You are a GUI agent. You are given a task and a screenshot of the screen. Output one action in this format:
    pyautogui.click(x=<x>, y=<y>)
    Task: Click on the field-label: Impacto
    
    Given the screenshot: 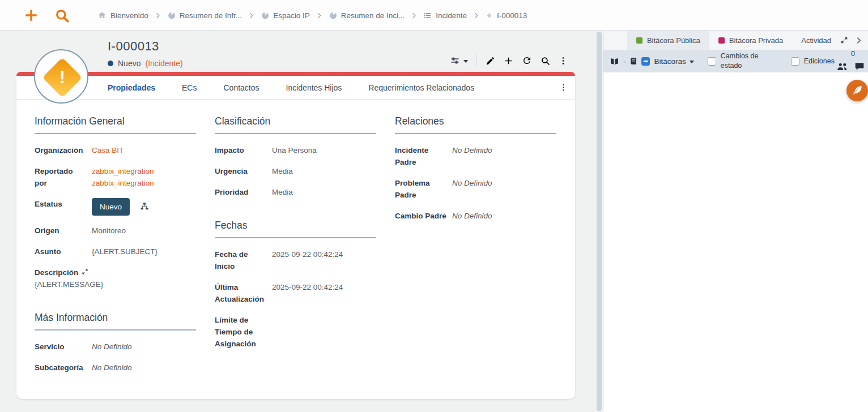 What is the action you would take?
    pyautogui.click(x=244, y=151)
    